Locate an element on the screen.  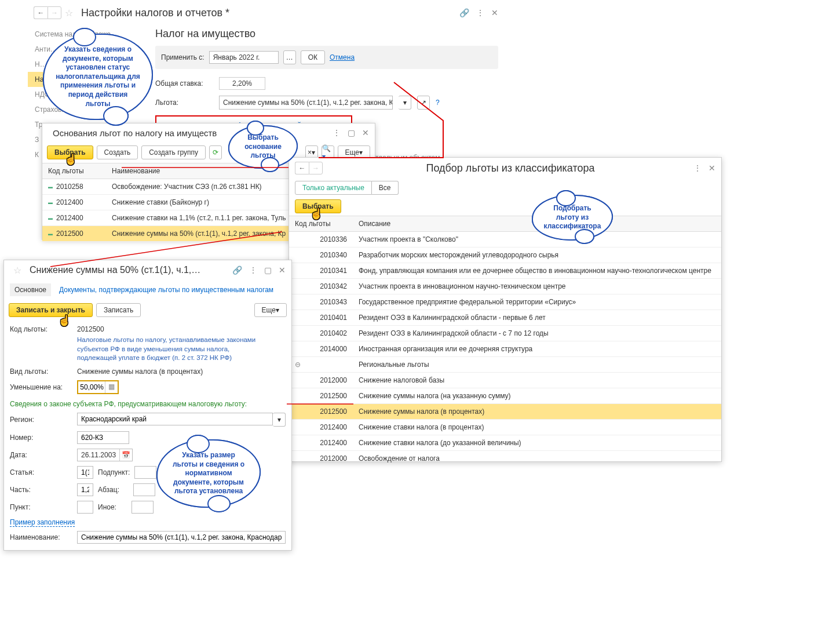
para-input is located at coordinates (144, 490).